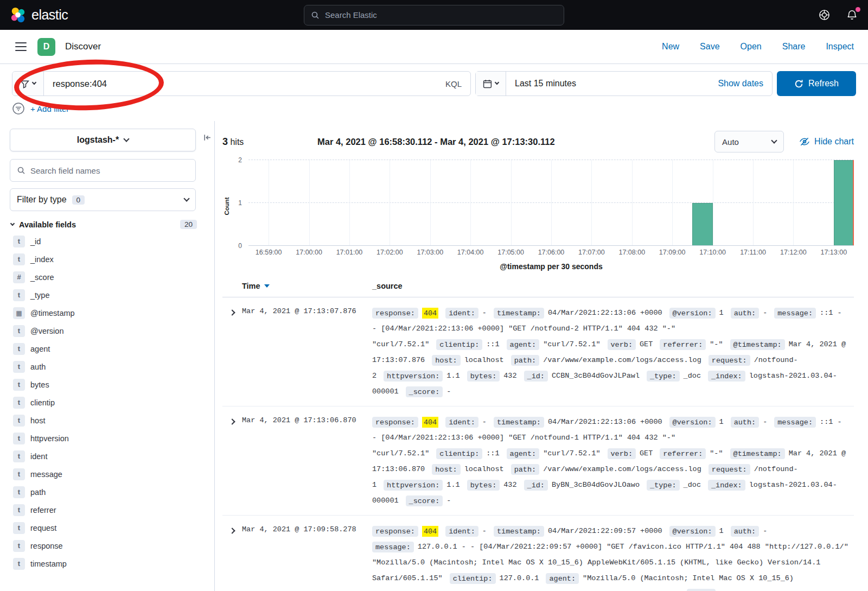 This screenshot has width=868, height=591. Describe the element at coordinates (107, 384) in the screenshot. I see `field-item-bytes: tbytes` at that location.